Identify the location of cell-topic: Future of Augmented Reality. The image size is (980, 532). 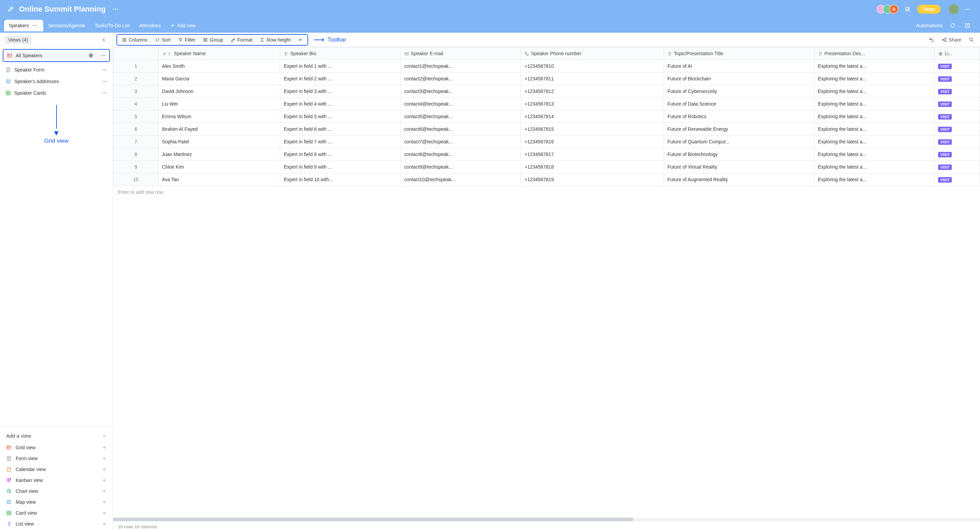
(739, 180).